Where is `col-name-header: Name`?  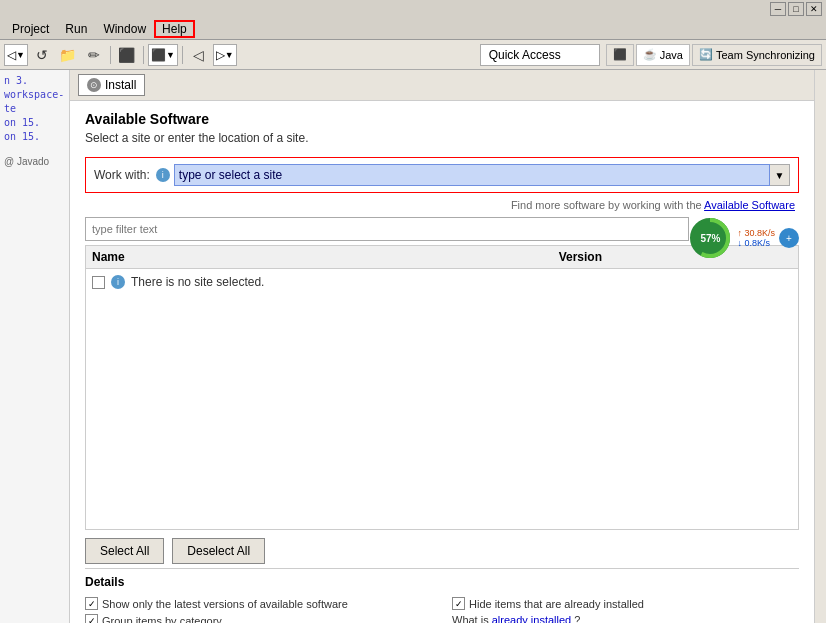 col-name-header: Name is located at coordinates (326, 257).